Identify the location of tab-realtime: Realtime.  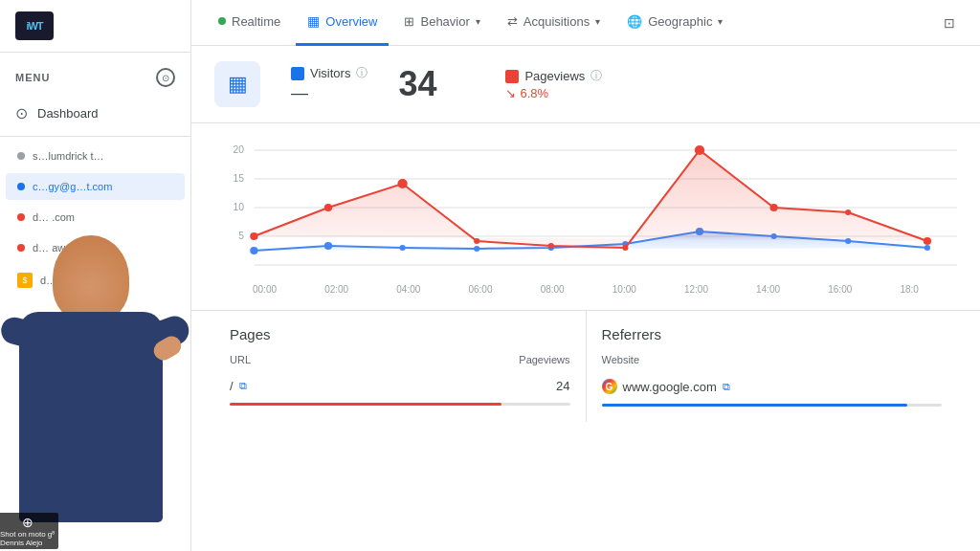
(249, 23).